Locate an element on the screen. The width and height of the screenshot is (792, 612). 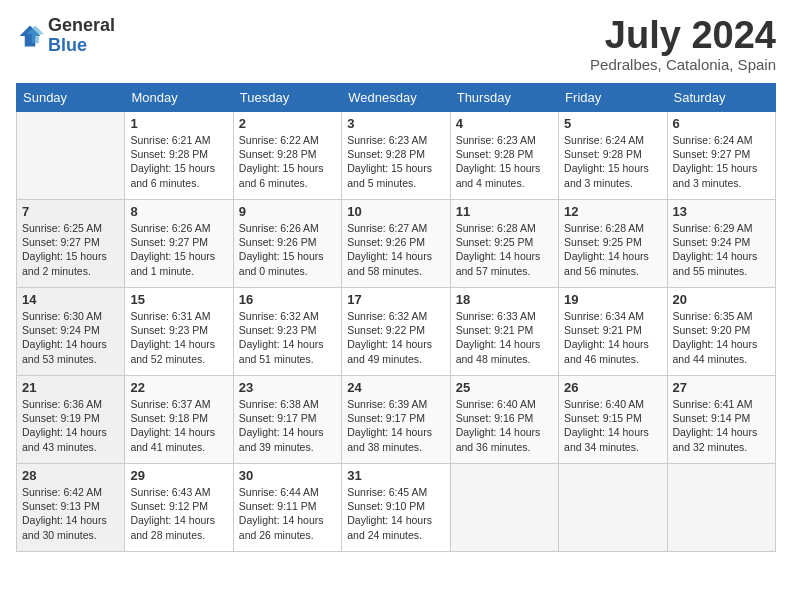
day-number: 13 is located at coordinates (722, 212).